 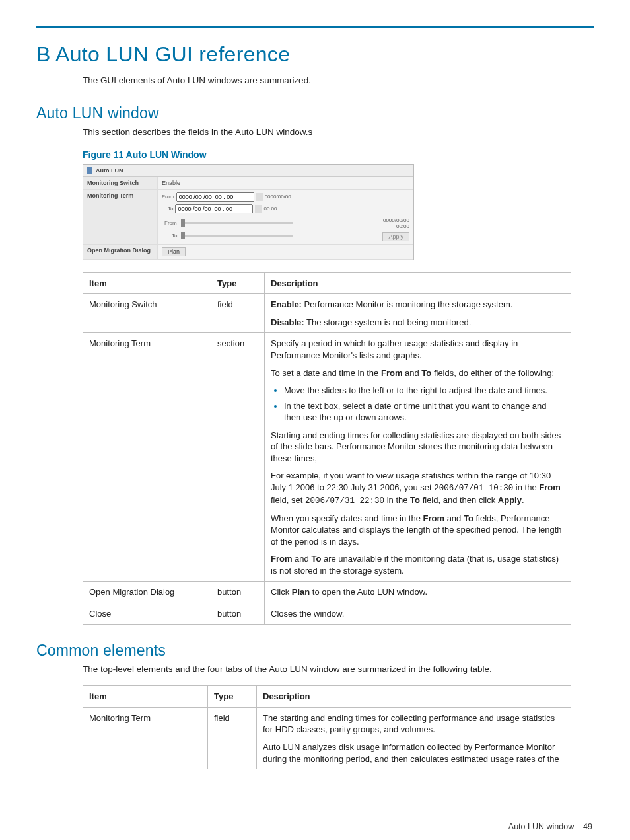 What do you see at coordinates (120, 252) in the screenshot?
I see `open-migration-label: Open Migration Dialog` at bounding box center [120, 252].